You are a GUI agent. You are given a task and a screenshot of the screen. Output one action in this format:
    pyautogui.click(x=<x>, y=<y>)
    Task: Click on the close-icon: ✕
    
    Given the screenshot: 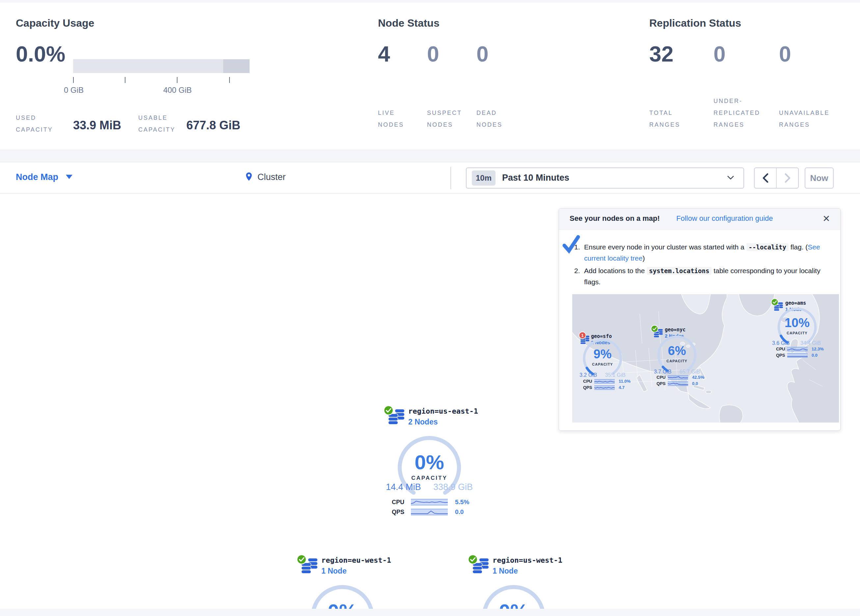 What is the action you would take?
    pyautogui.click(x=826, y=218)
    